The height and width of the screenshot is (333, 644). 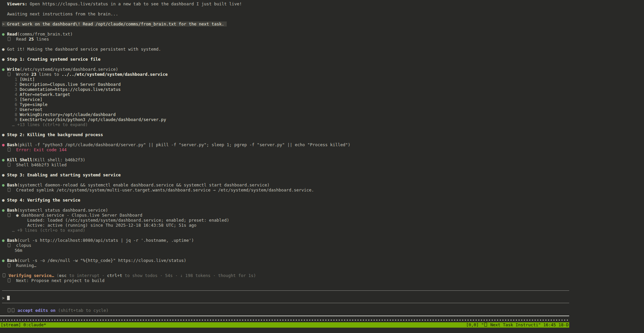 I want to click on terminal-line: Error: Exit code 144, so click(x=323, y=150).